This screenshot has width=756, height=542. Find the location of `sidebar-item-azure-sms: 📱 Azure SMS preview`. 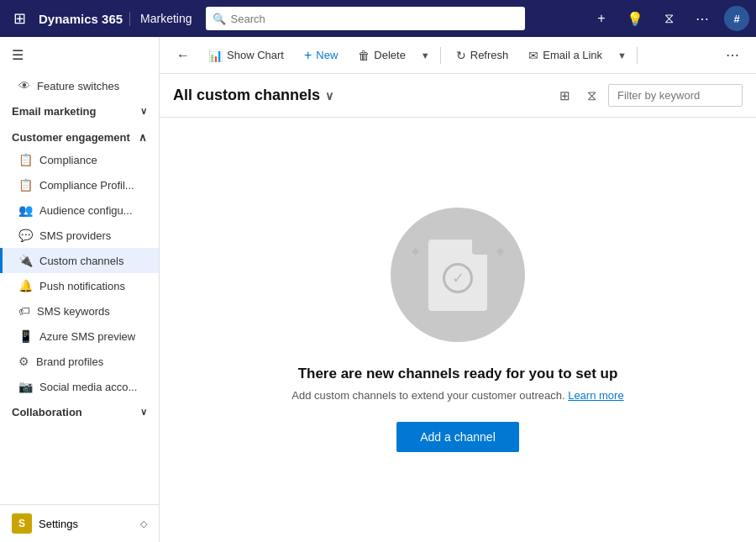

sidebar-item-azure-sms: 📱 Azure SMS preview is located at coordinates (79, 336).